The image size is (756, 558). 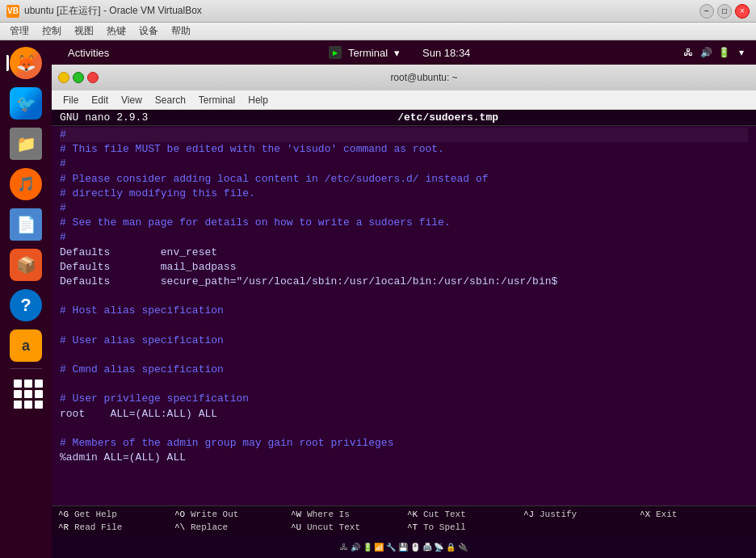 I want to click on terminal-taskbar-label: Terminal, so click(x=368, y=53).